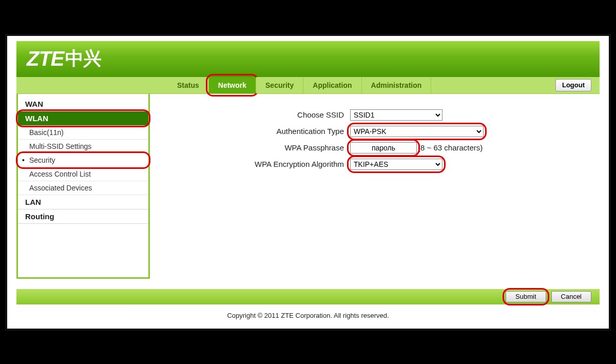  I want to click on sidebar-sub-multissid: Multi-SSID Settings, so click(83, 147).